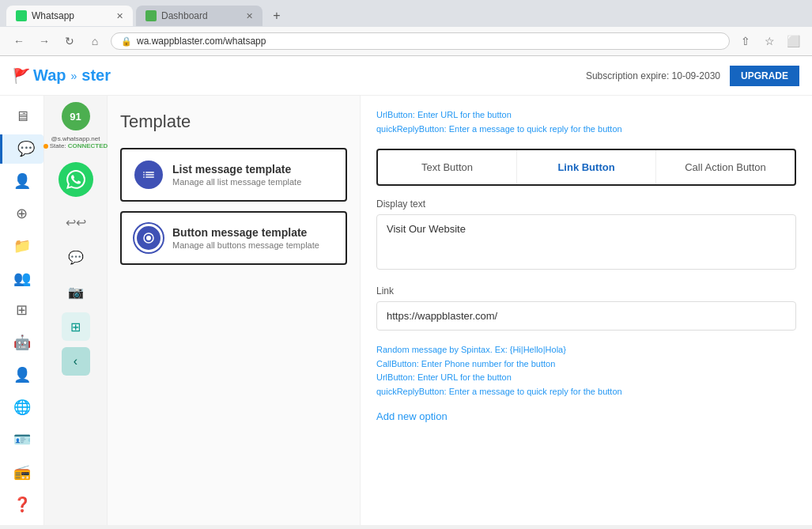  What do you see at coordinates (587, 316) in the screenshot?
I see `link-input` at bounding box center [587, 316].